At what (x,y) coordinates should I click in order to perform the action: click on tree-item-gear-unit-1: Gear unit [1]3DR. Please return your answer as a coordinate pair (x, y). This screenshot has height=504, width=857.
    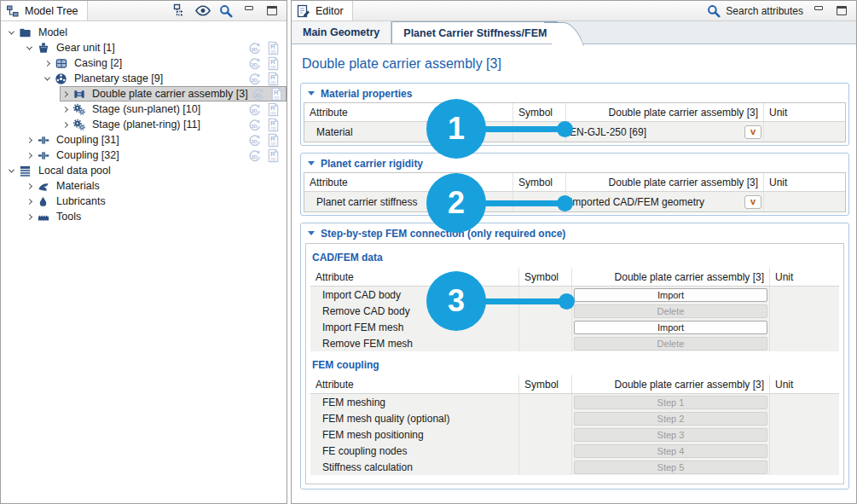
    Looking at the image, I should click on (143, 48).